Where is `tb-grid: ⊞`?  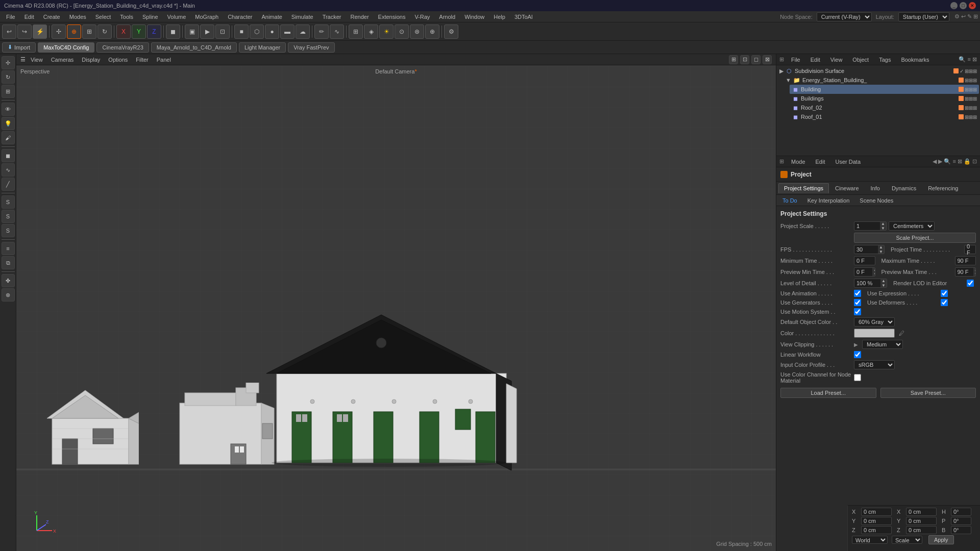
tb-grid: ⊞ is located at coordinates (356, 32).